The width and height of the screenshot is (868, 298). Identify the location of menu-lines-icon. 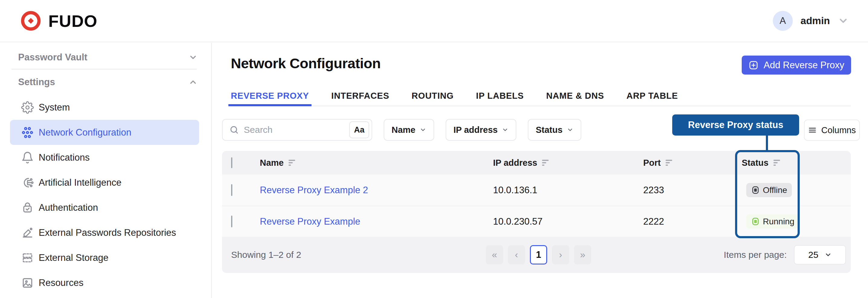
(812, 130).